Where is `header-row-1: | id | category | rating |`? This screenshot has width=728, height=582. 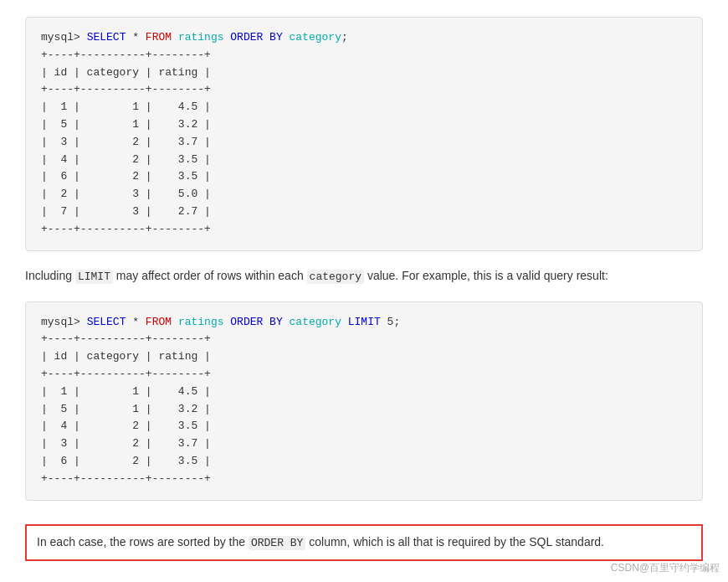
header-row-1: | id | category | rating | is located at coordinates (126, 72).